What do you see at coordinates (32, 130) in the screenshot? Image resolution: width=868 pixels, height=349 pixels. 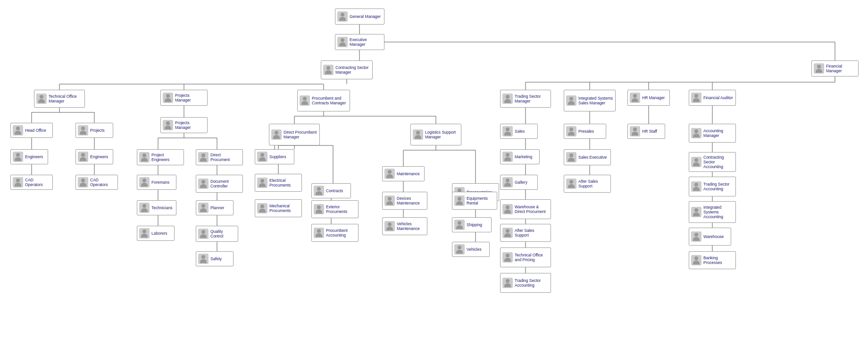 I see `org-node-ho: Head Office` at bounding box center [32, 130].